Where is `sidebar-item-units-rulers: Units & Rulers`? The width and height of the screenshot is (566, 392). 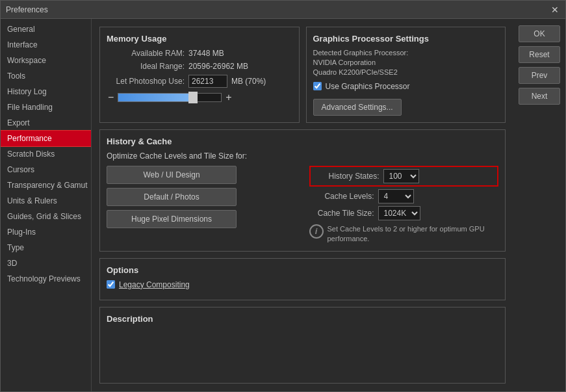 sidebar-item-units-rulers: Units & Rulers is located at coordinates (45, 201).